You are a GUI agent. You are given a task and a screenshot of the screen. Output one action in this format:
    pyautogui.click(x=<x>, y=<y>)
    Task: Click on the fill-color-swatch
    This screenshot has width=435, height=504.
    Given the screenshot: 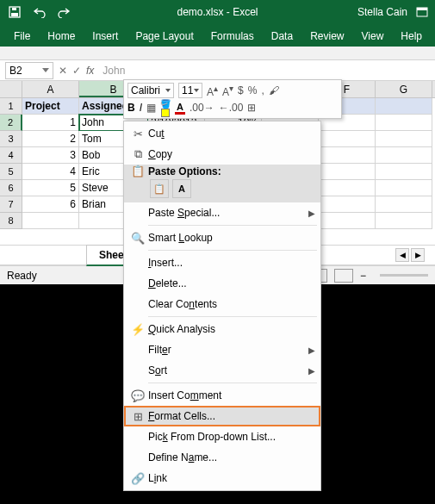 What is the action you would take?
    pyautogui.click(x=165, y=113)
    